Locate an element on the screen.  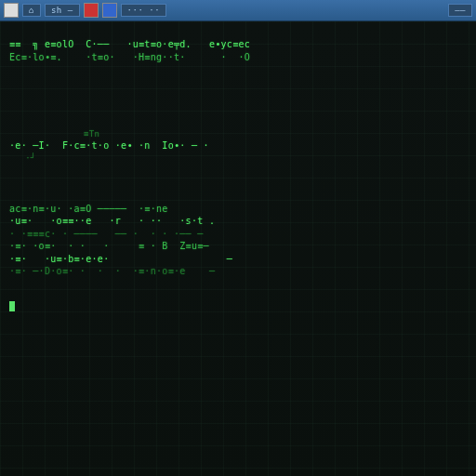
term-line: ·≡· ·u≡·b≡·e·e· ─ is located at coordinates (238, 259).